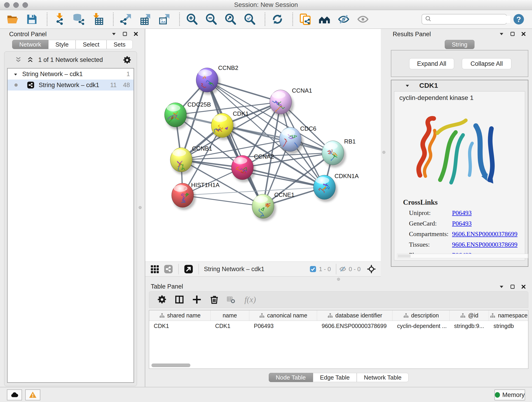 This screenshot has height=402, width=532. What do you see at coordinates (344, 19) in the screenshot?
I see `hide-icon` at bounding box center [344, 19].